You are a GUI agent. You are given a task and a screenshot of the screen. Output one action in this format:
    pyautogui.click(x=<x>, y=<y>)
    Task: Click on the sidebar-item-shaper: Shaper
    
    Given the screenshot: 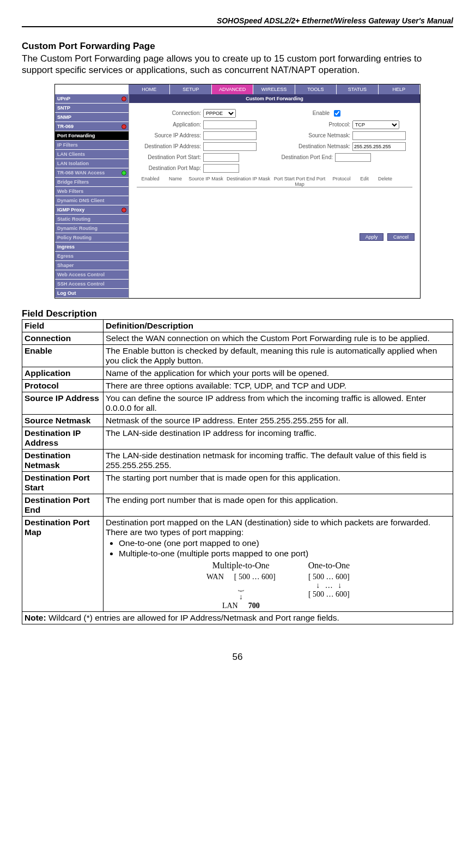 What is the action you would take?
    pyautogui.click(x=92, y=266)
    